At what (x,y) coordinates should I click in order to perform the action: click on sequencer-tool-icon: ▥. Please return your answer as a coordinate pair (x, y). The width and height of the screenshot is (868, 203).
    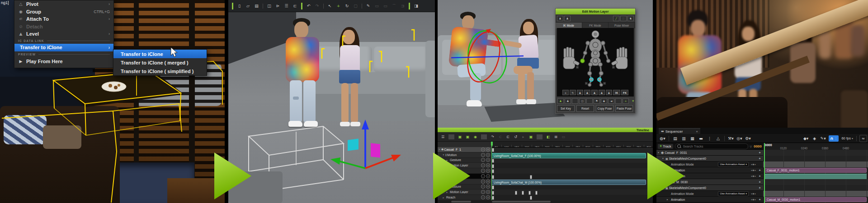
    Looking at the image, I should click on (684, 138).